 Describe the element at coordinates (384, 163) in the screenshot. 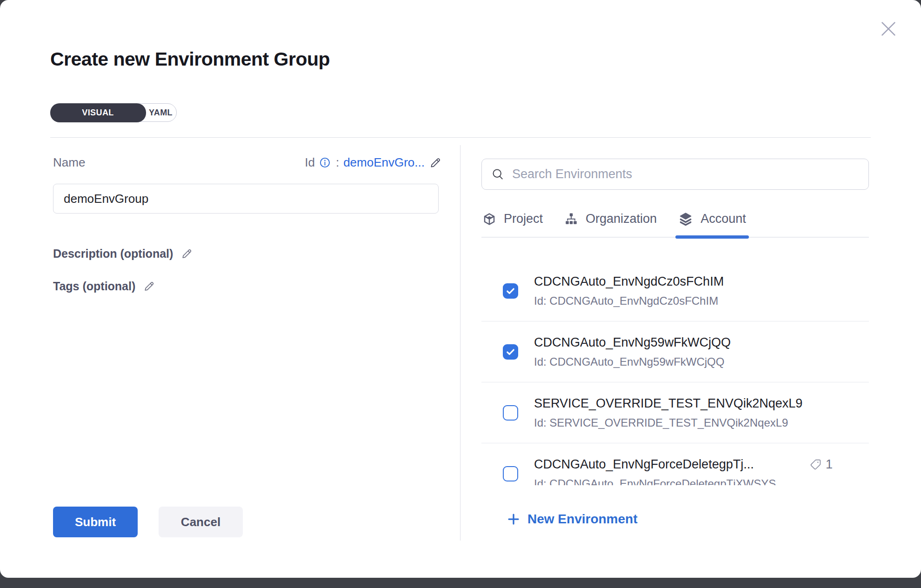

I see `id-value: demoEnvGro...` at that location.